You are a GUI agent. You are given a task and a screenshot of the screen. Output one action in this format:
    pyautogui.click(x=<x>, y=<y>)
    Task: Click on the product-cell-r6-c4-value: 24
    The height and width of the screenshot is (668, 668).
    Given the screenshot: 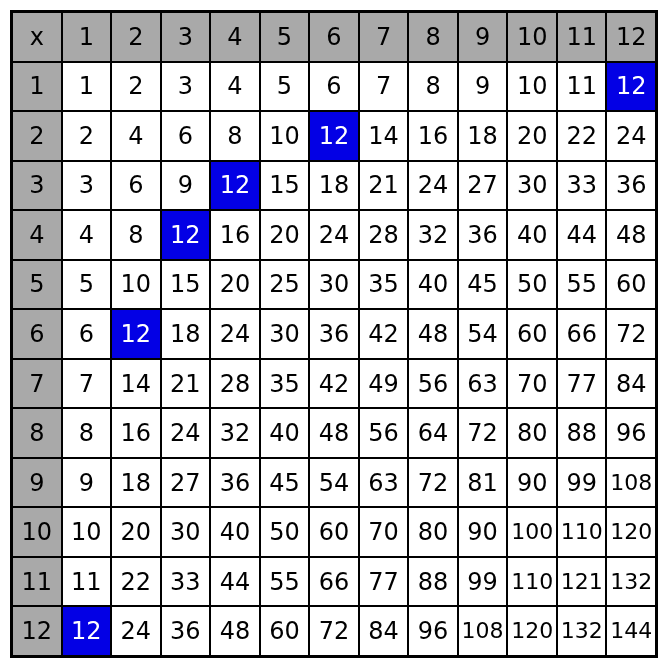 What is the action you would take?
    pyautogui.click(x=236, y=334)
    